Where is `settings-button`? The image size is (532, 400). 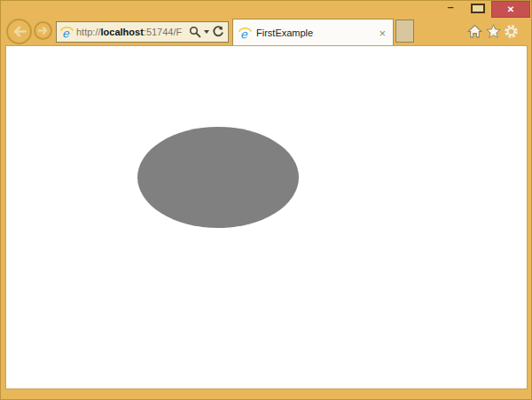
settings-button is located at coordinates (511, 32).